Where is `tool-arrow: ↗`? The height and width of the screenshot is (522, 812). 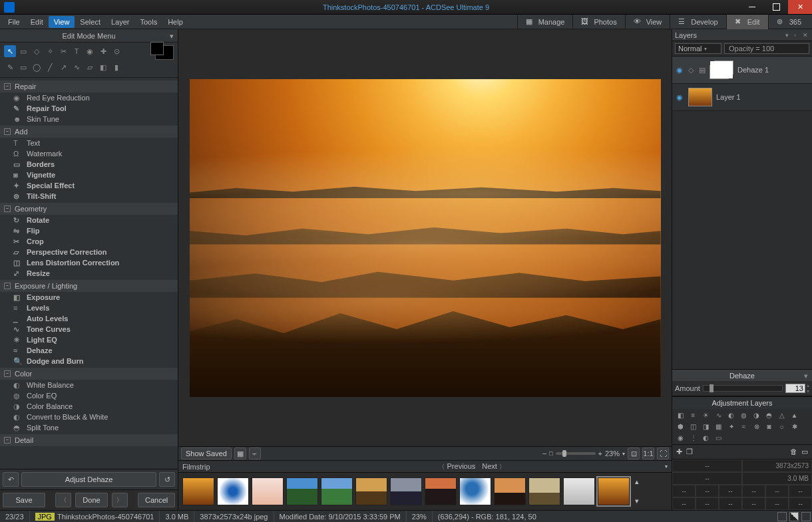 tool-arrow: ↗ is located at coordinates (63, 67).